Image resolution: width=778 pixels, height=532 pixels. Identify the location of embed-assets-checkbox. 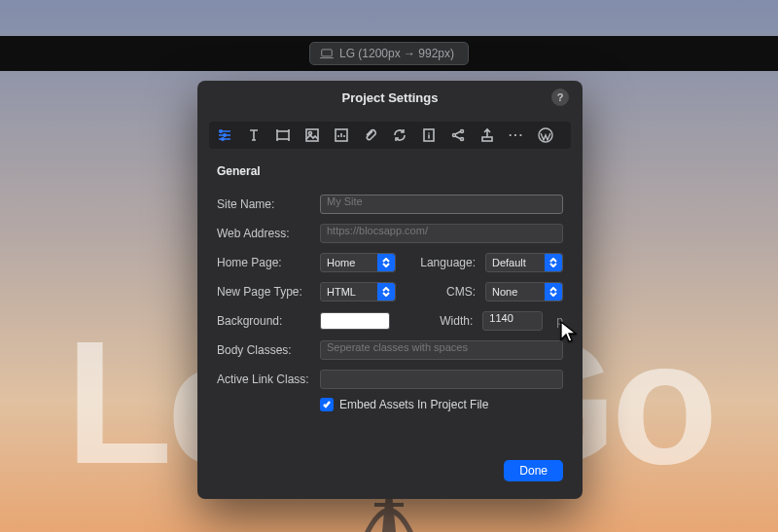
(327, 405).